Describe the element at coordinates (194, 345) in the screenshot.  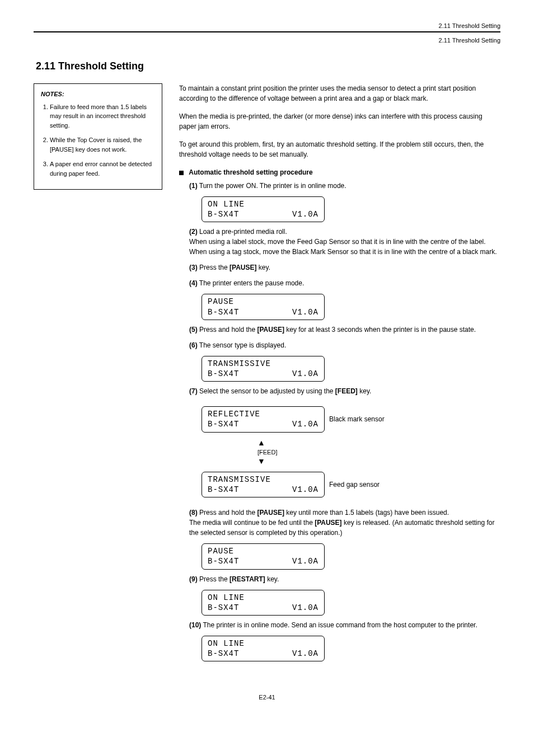
I see `step-number: (6)` at that location.